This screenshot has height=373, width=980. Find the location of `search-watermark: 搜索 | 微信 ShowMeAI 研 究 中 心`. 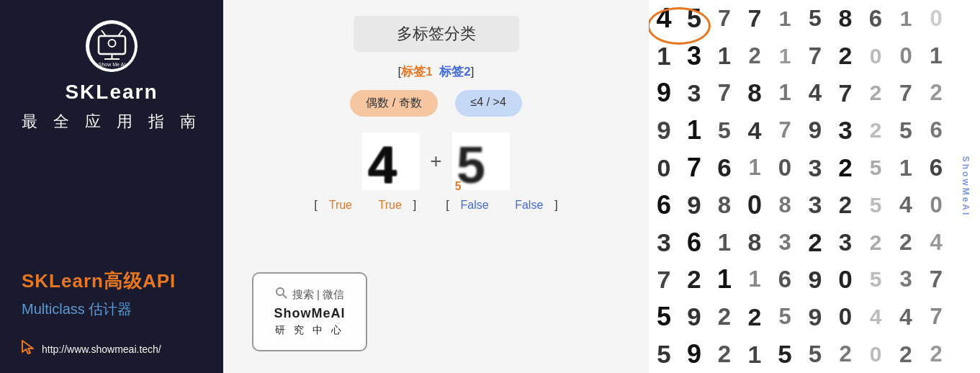

search-watermark: 搜索 | 微信 ShowMeAI 研 究 中 心 is located at coordinates (310, 312).